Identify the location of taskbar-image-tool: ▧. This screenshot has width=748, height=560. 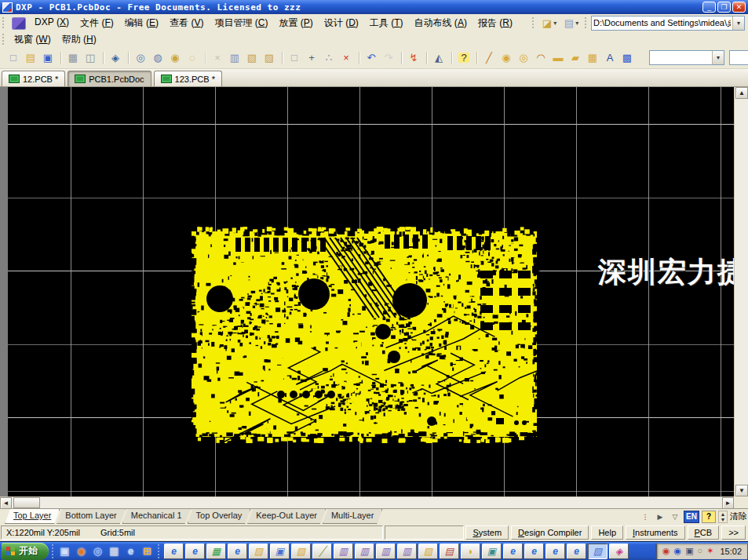
(598, 551).